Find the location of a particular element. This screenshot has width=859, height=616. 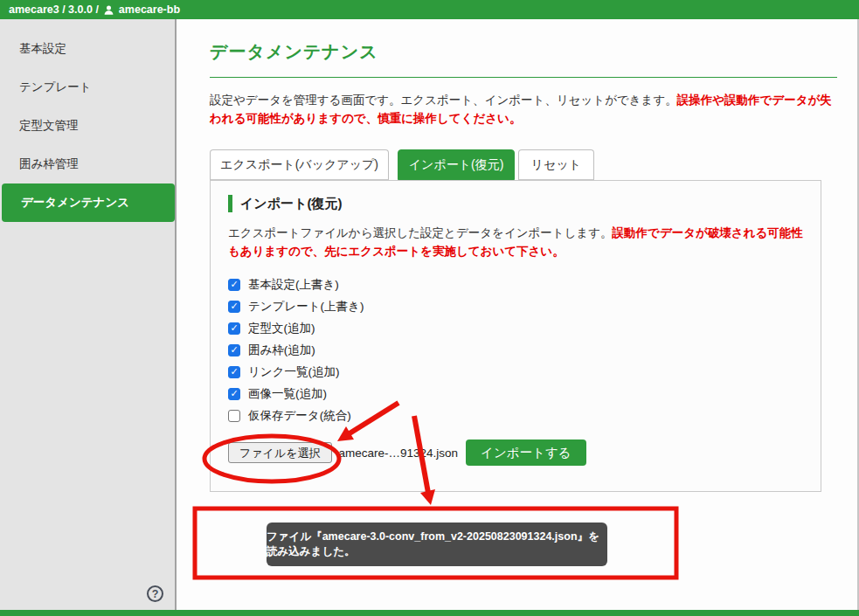

selected-file-name: amecare-…91324.json is located at coordinates (398, 453).